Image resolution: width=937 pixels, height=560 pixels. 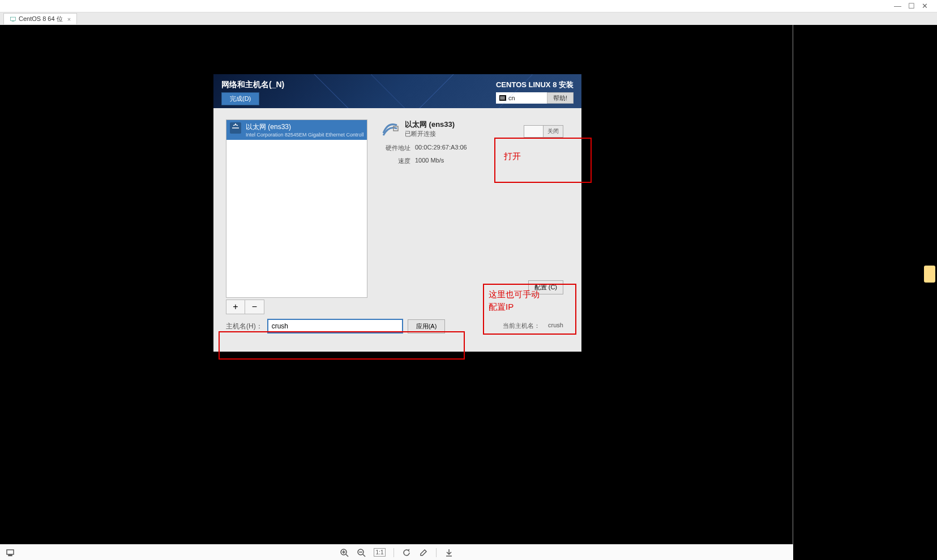 I want to click on refresh-icon, so click(x=407, y=553).